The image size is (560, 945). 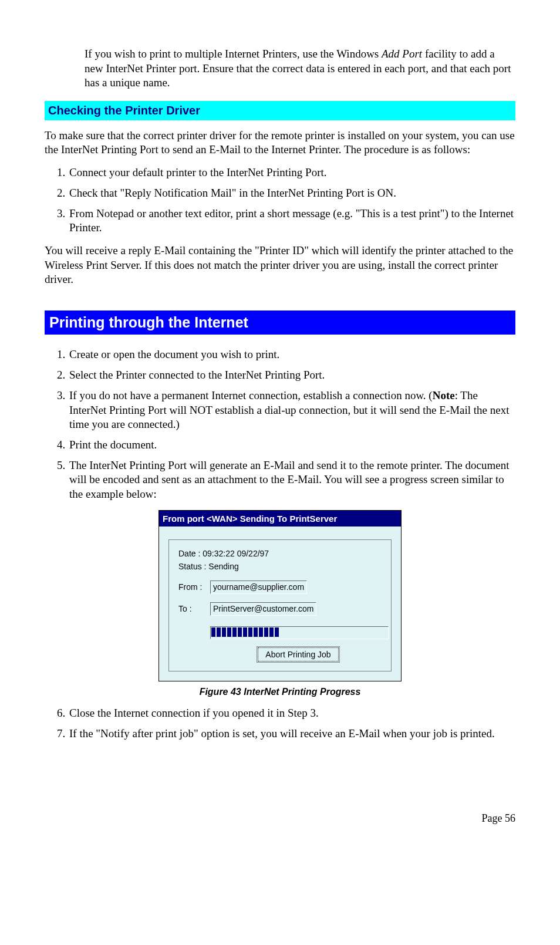 I want to click on list-item-text: Check that "Reply Notification Mail" in …, so click(x=232, y=193).